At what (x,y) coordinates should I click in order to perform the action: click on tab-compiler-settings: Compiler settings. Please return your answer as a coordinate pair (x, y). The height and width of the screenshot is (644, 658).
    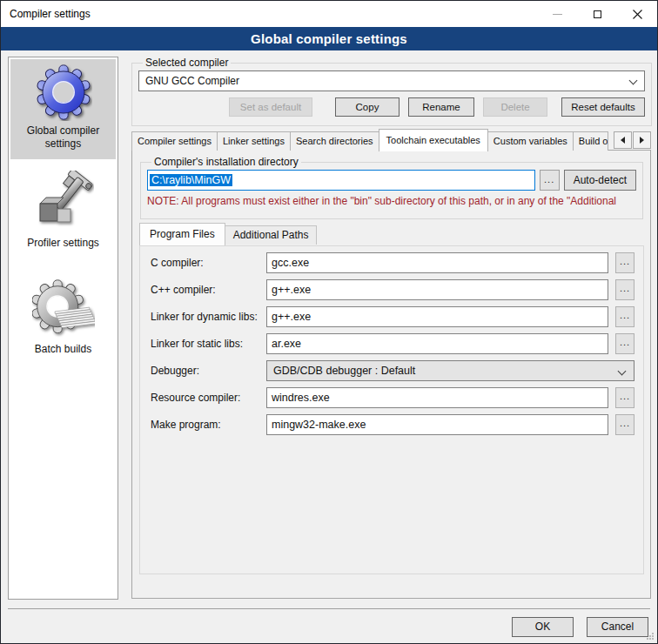
    Looking at the image, I should click on (174, 141).